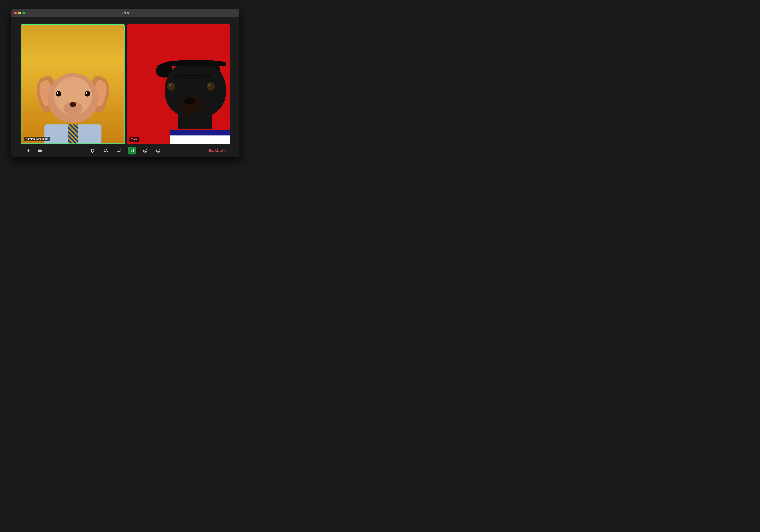 The height and width of the screenshot is (532, 760). I want to click on video-tile-left: Karsten Winegeart, so click(73, 84).